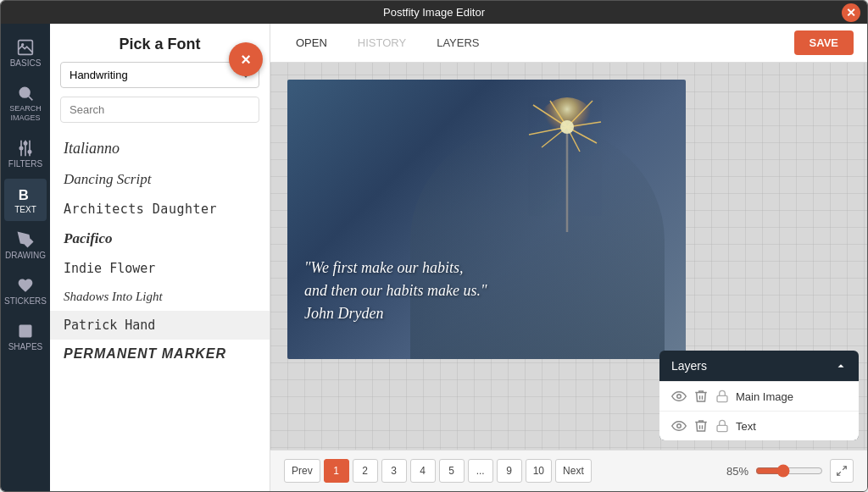 The width and height of the screenshot is (868, 492). What do you see at coordinates (394, 471) in the screenshot?
I see `page-3-button: 3` at bounding box center [394, 471].